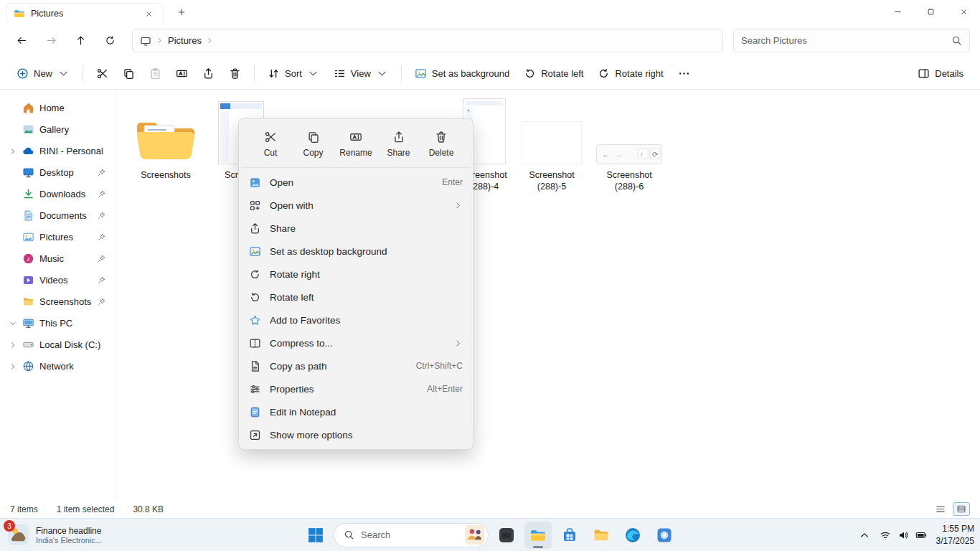 The width and height of the screenshot is (980, 551). I want to click on breadcrumb: Pictures, so click(185, 40).